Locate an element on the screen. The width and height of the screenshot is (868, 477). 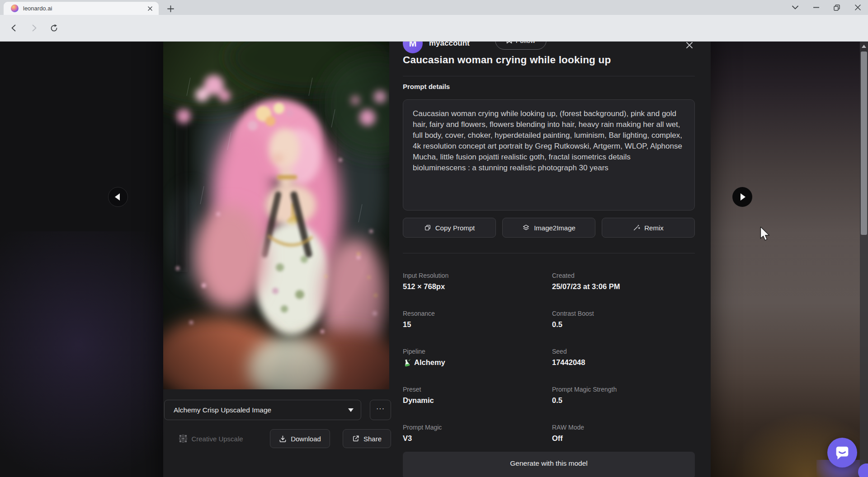
prompt-text: Caucasian woman crying while looking up,… is located at coordinates (549, 141).